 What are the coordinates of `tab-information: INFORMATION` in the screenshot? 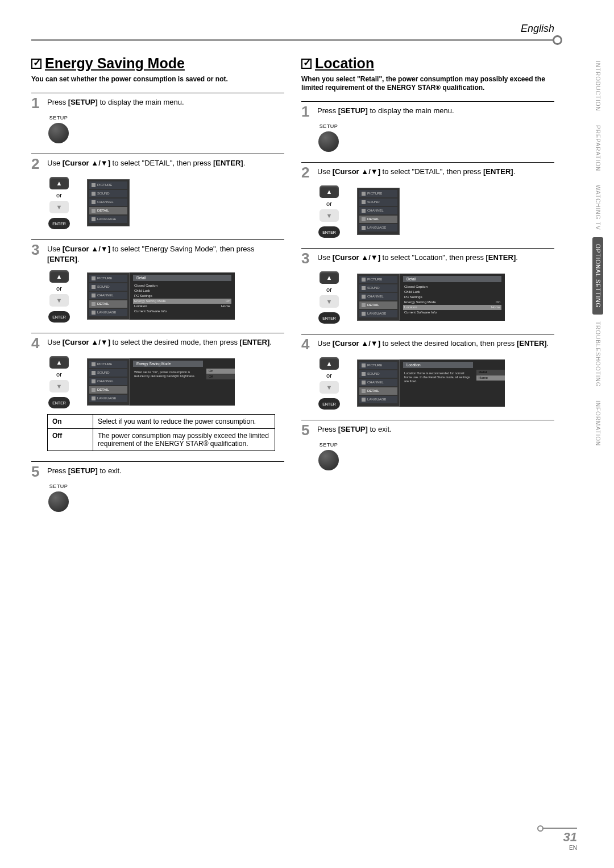 It's located at (598, 423).